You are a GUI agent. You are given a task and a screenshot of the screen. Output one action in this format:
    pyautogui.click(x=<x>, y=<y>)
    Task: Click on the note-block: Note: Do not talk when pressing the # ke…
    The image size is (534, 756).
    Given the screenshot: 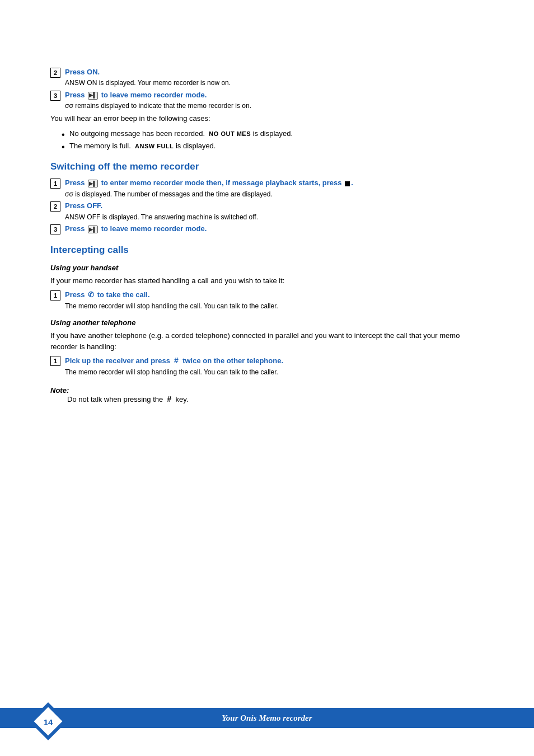 What is the action you would take?
    pyautogui.click(x=267, y=395)
    